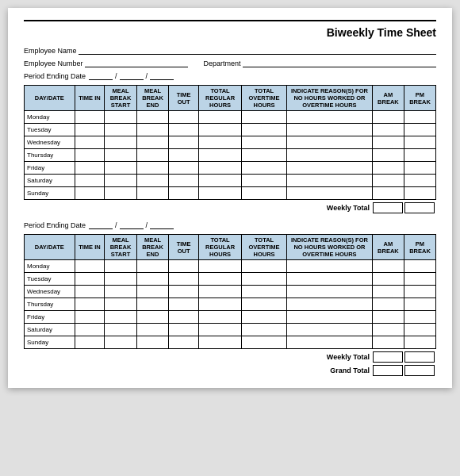  I want to click on cell-w1-2-reasons, so click(329, 143).